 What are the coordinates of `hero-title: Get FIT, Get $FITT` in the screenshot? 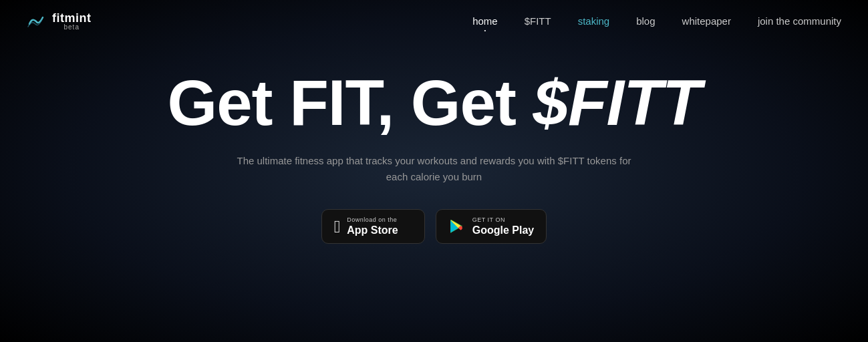 It's located at (434, 103).